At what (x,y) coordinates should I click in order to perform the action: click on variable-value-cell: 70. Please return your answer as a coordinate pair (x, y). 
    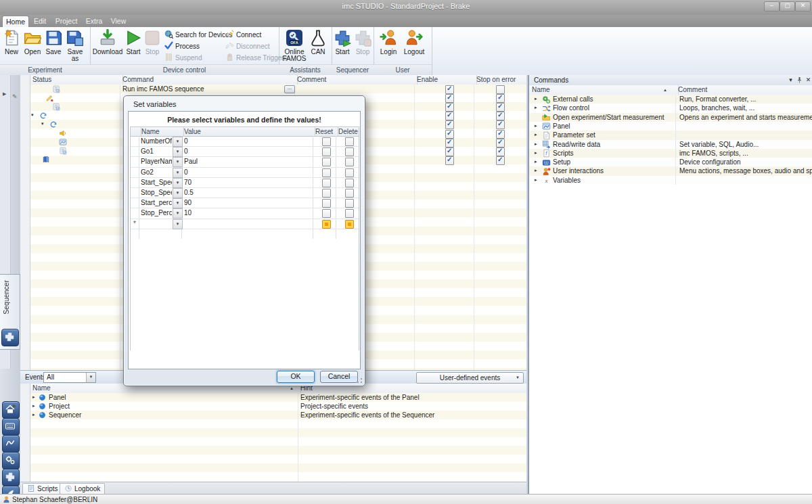
    Looking at the image, I should click on (188, 183).